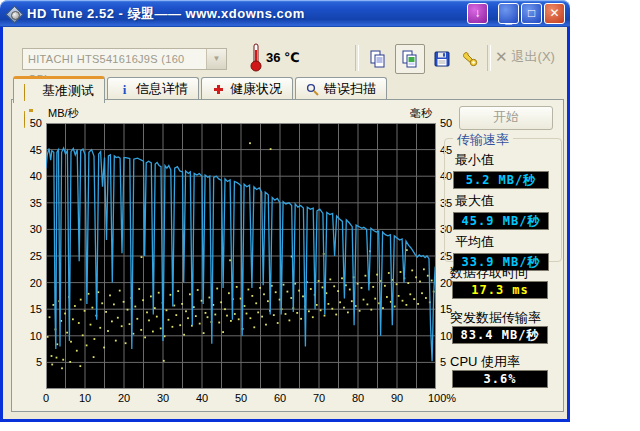  I want to click on exit-button: ✕ 退出(X), so click(525, 57).